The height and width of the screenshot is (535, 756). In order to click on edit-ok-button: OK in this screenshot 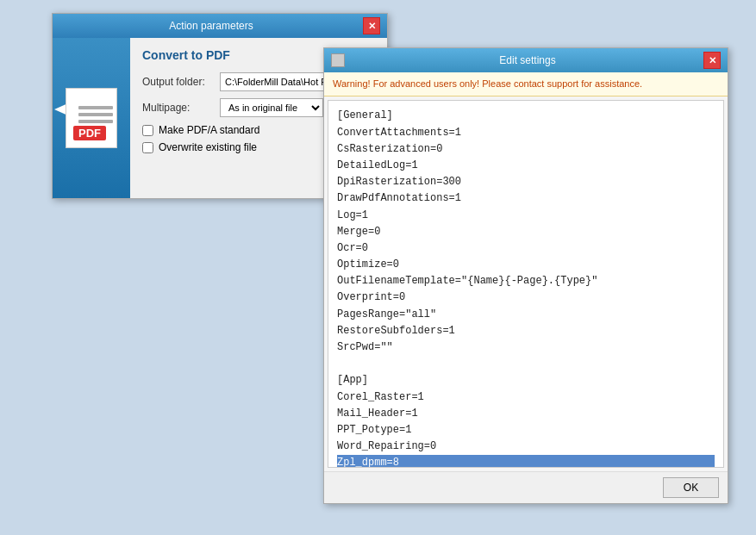, I will do `click(691, 488)`.